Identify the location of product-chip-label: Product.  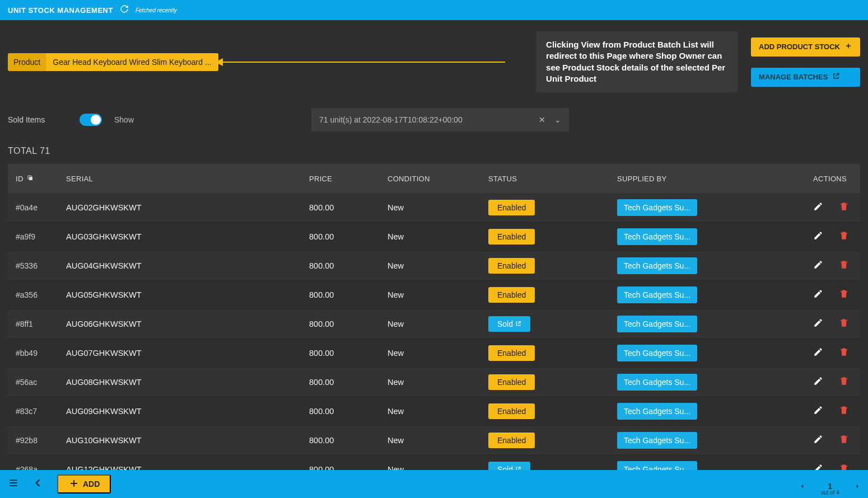
(27, 62).